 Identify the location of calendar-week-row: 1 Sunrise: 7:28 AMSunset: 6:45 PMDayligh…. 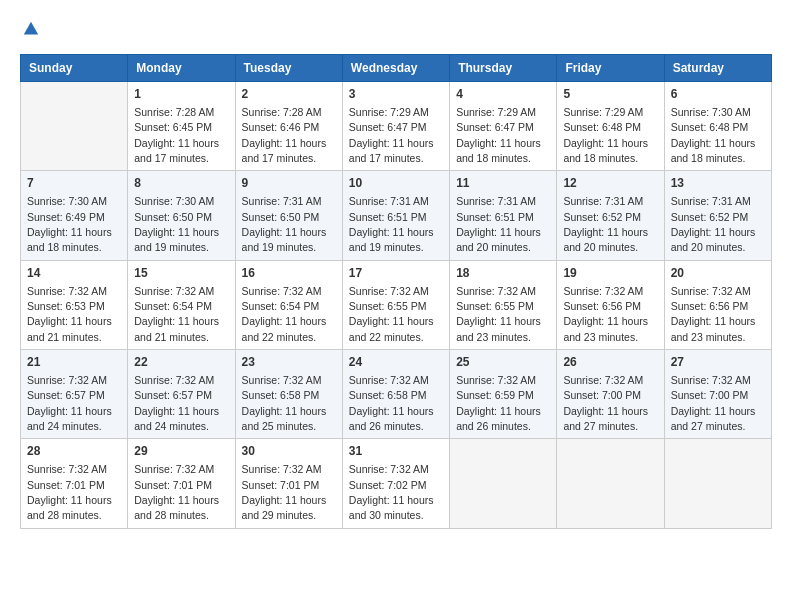
(396, 126).